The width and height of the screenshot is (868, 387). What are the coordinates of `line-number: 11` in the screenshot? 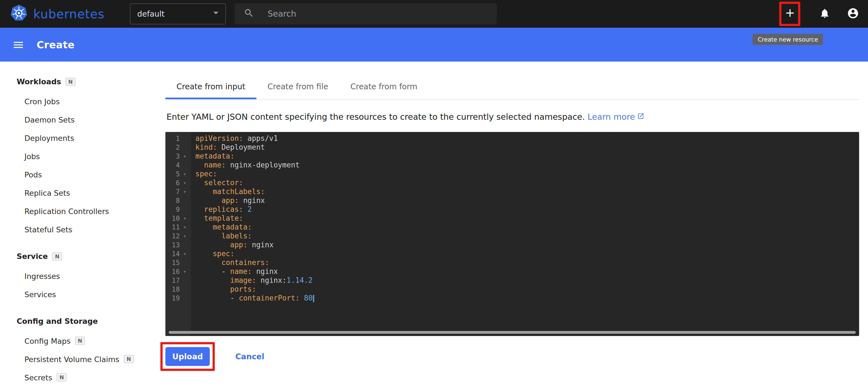 It's located at (173, 227).